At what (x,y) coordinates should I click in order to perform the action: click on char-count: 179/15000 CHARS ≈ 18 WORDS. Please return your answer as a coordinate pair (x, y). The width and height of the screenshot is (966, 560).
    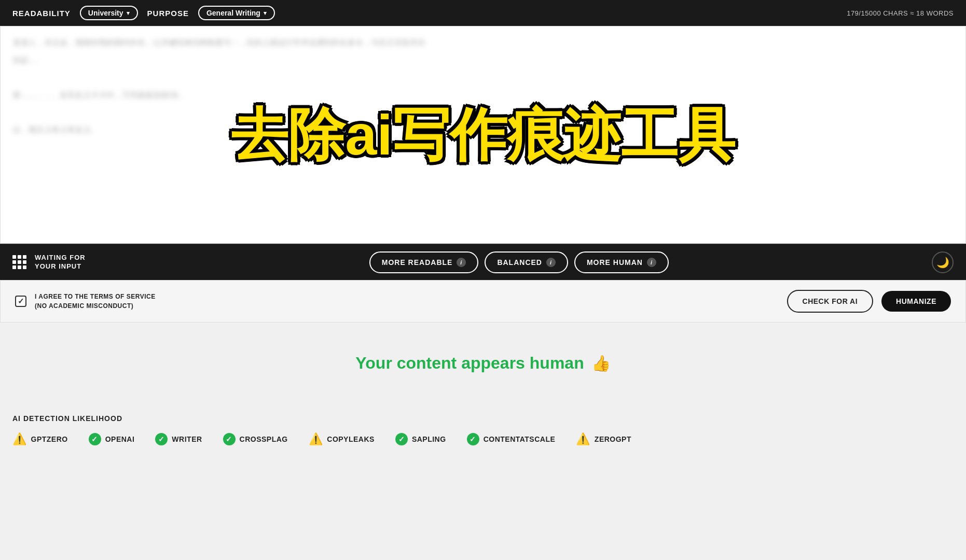
    Looking at the image, I should click on (900, 13).